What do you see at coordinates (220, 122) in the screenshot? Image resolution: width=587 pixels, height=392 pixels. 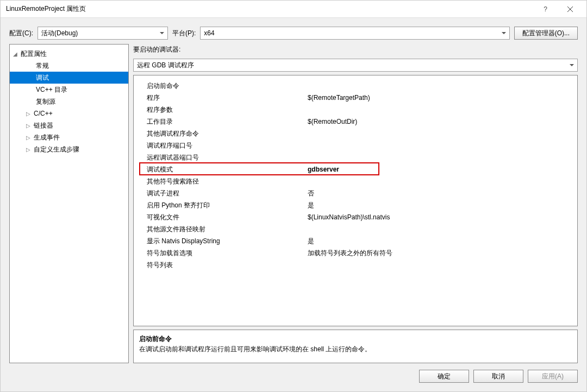 I see `property-name: 工作目录` at bounding box center [220, 122].